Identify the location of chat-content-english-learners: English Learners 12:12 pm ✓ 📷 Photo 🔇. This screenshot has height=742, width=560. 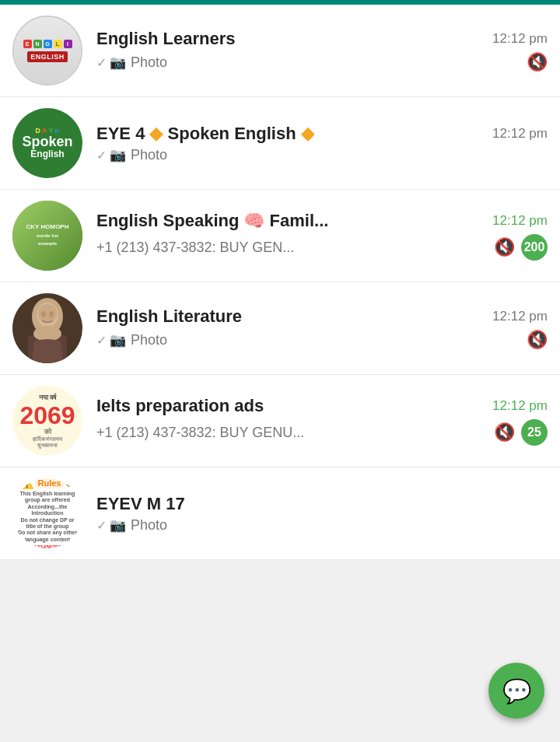
(322, 51).